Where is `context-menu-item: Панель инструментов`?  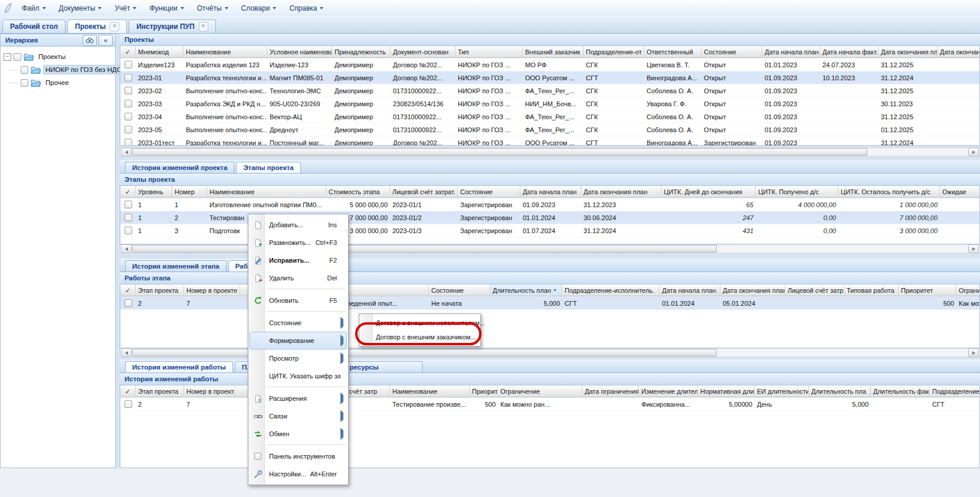 context-menu-item: Панель инструментов is located at coordinates (299, 456).